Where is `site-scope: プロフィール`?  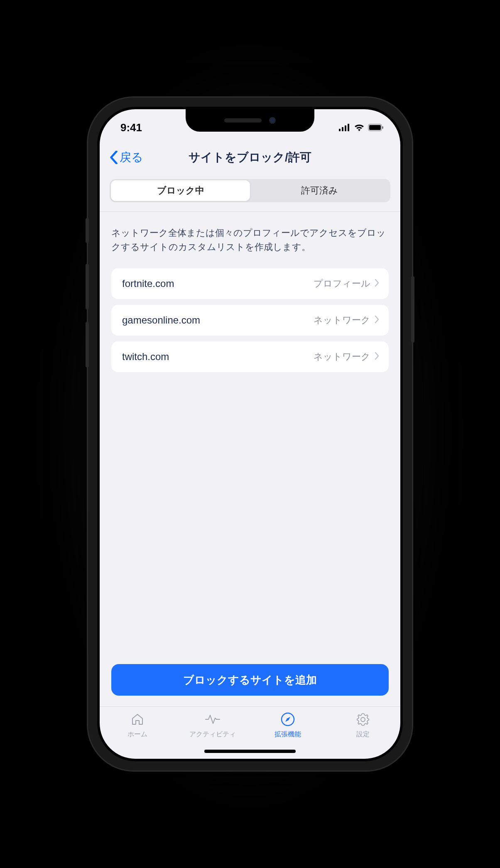
site-scope: プロフィール is located at coordinates (342, 284).